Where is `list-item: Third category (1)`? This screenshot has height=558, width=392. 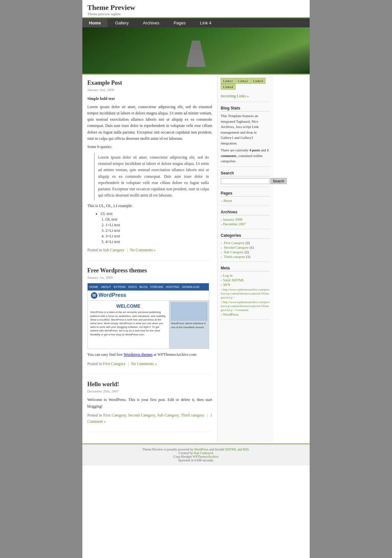 list-item: Third category (1) is located at coordinates (245, 257).